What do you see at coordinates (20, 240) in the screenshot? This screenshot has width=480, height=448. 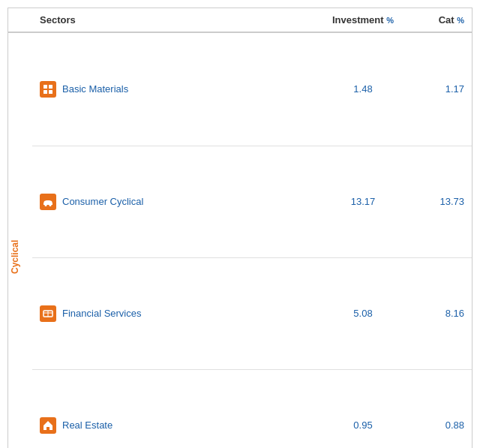 I see `group-label-cyclical: Cyclical` at bounding box center [20, 240].